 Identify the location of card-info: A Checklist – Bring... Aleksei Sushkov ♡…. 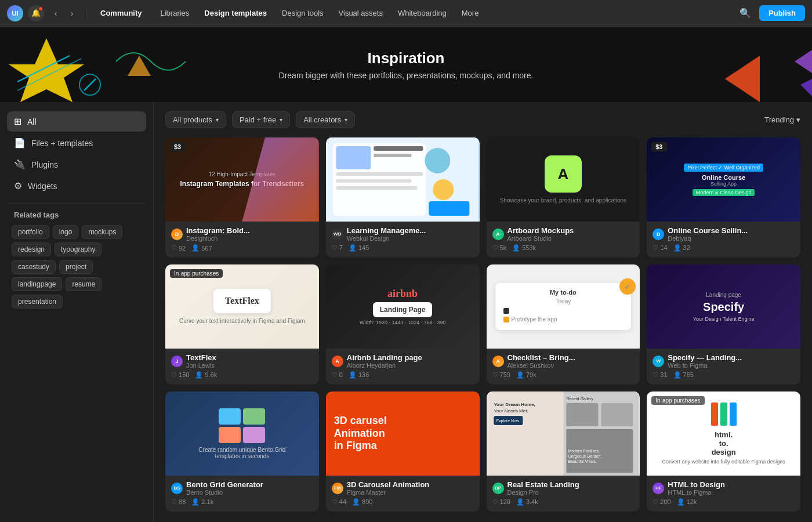
(564, 367).